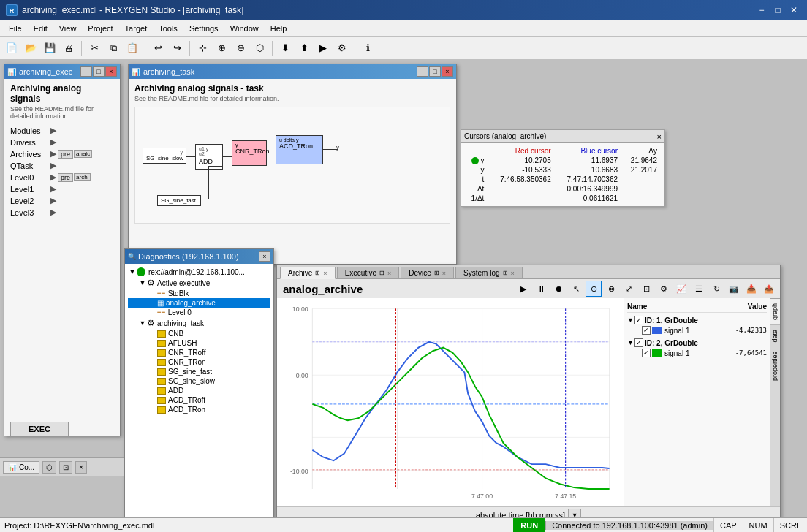  What do you see at coordinates (368, 48) in the screenshot?
I see `help-button: ℹ` at bounding box center [368, 48].